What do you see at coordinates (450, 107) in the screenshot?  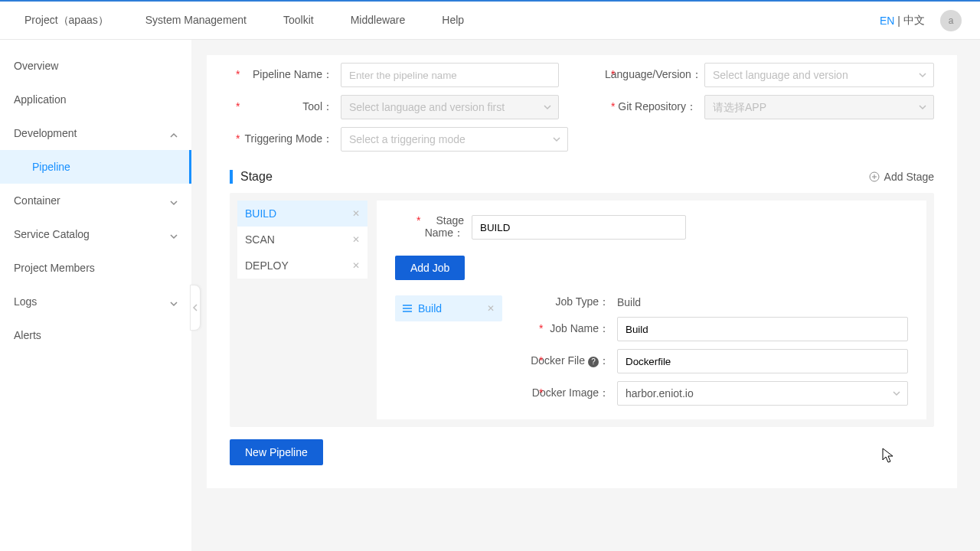 I see `tool-select: Select language and version first` at bounding box center [450, 107].